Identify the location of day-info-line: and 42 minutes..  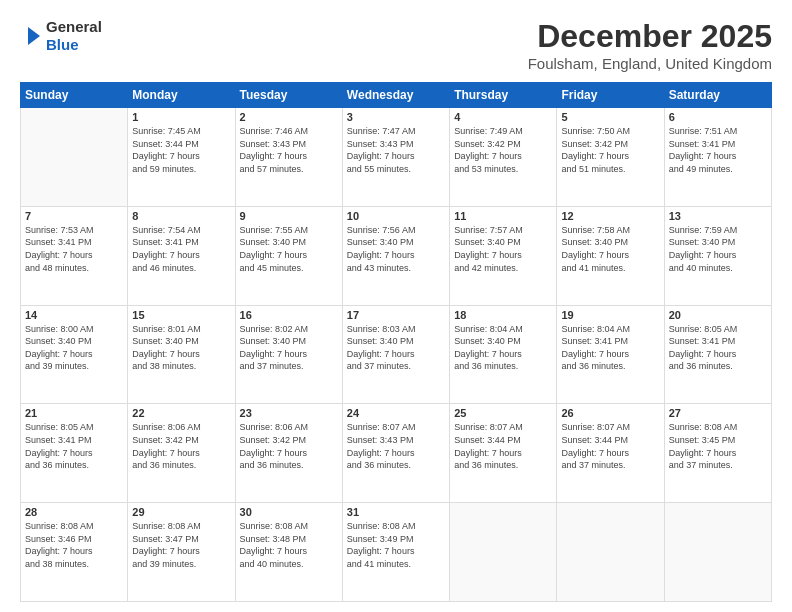
(486, 268).